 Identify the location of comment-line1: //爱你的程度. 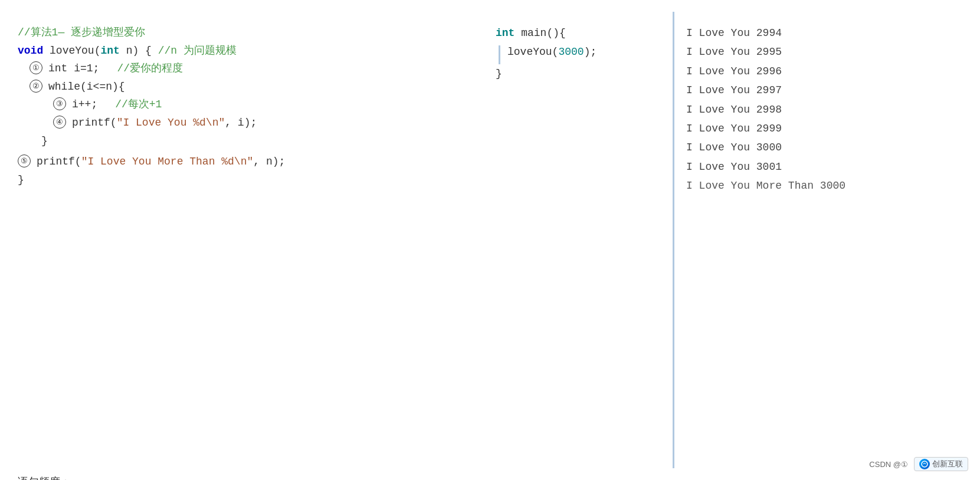
(150, 68).